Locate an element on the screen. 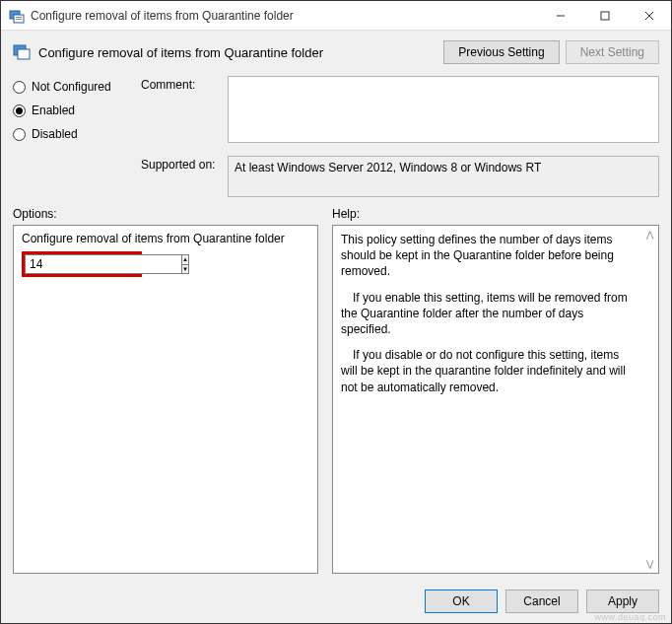  help-p1: This policy setting defines the number o… is located at coordinates (489, 256).